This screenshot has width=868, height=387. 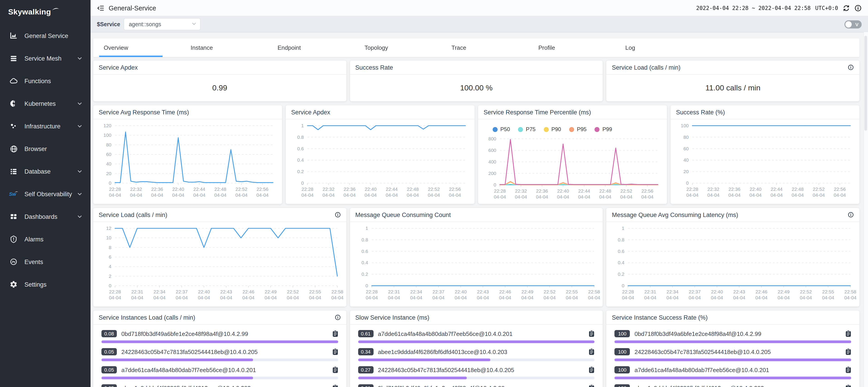 I want to click on svg-text: 22:48, so click(x=220, y=189).